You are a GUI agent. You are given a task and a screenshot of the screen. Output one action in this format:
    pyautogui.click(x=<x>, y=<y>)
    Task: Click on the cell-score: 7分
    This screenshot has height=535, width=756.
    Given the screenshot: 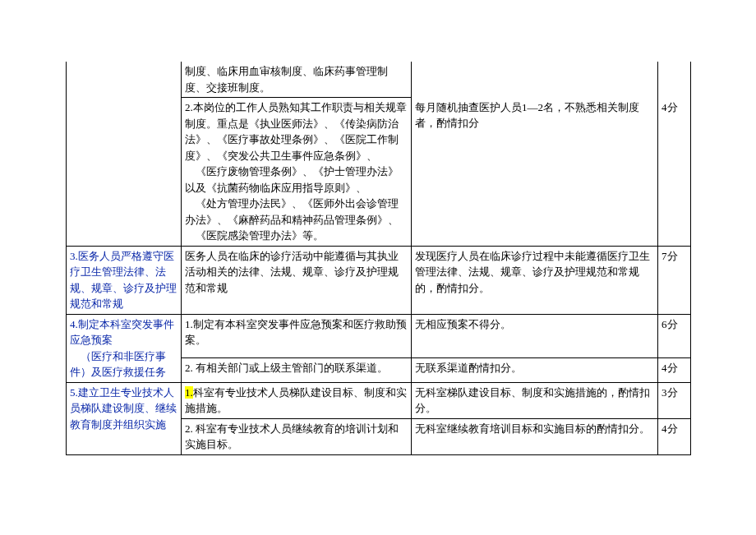 What is the action you would take?
    pyautogui.click(x=675, y=279)
    